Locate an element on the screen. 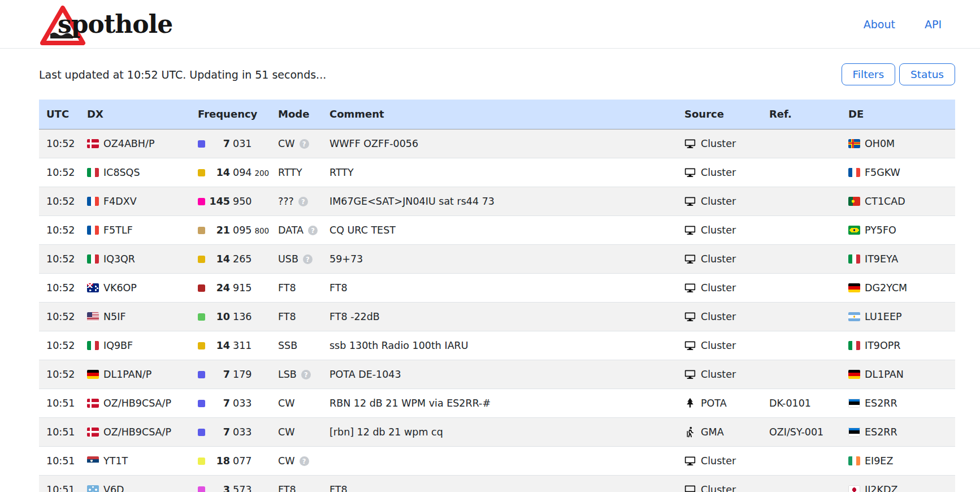  de-callsign-link: PY5FO is located at coordinates (881, 230).